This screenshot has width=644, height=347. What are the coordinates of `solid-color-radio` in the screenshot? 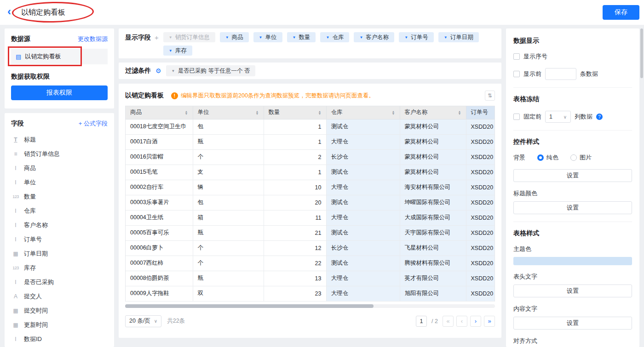 It's located at (540, 158).